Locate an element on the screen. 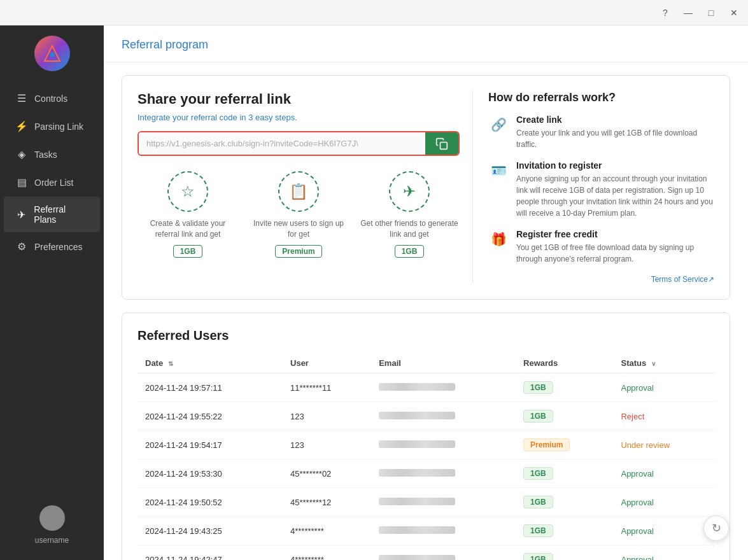  sidebar-item-label: Parsing Link is located at coordinates (59, 127).